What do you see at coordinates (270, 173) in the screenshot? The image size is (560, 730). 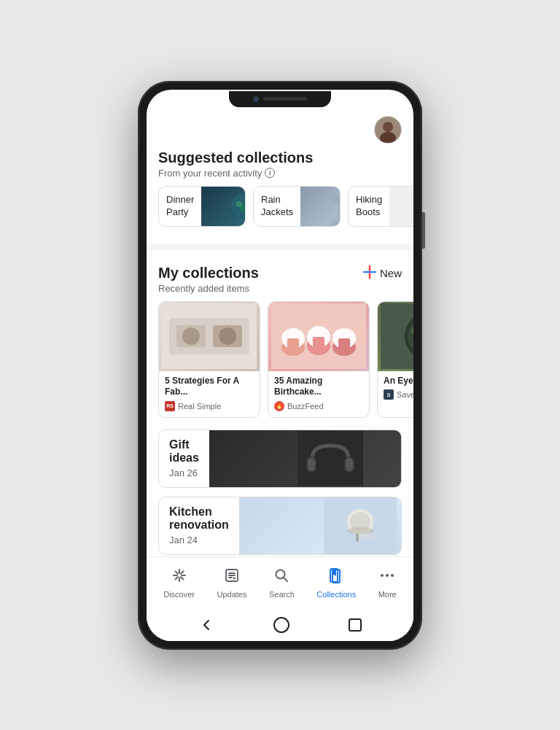 I see `info-icon: i` at bounding box center [270, 173].